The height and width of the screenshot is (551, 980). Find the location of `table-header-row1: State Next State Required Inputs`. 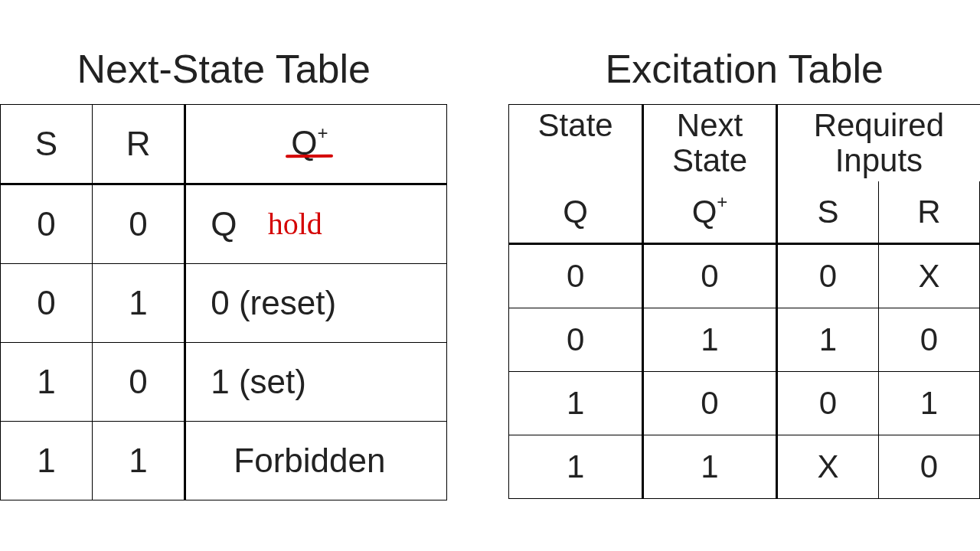

table-header-row1: State Next State Required Inputs is located at coordinates (744, 144).